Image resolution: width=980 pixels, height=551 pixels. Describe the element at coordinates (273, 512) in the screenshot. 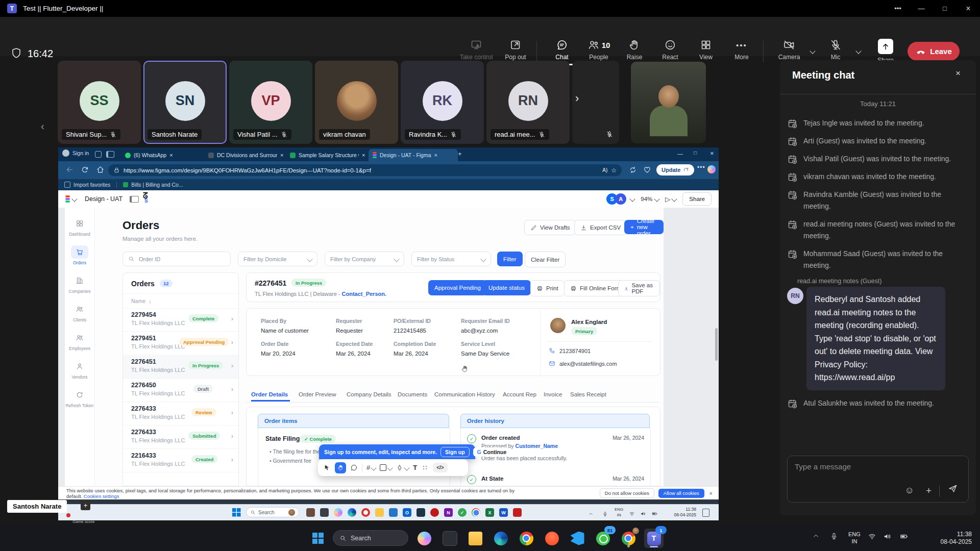

I see `shared-search-box: Search` at that location.